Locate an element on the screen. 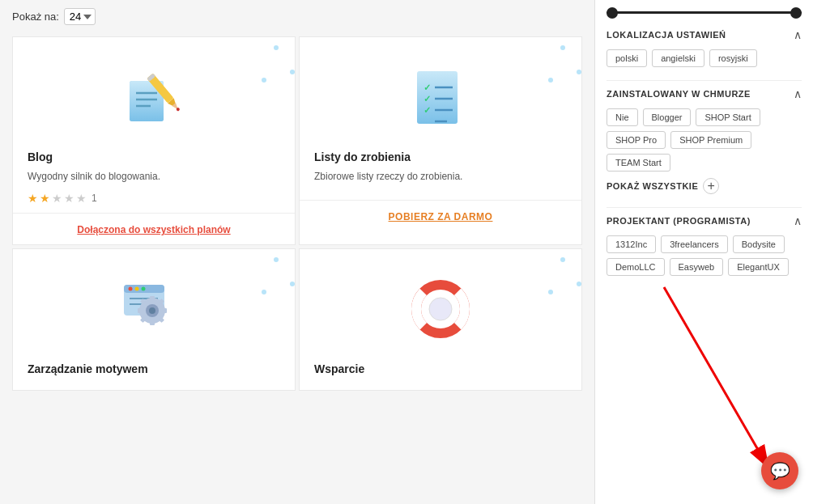 The height and width of the screenshot is (504, 813). tag-team-start: TEAM Start is located at coordinates (638, 163).